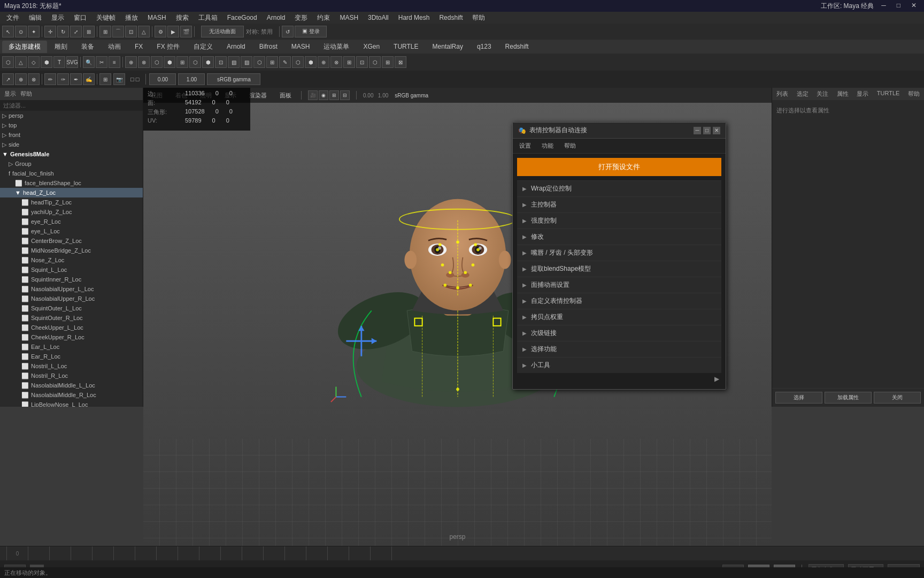 Image resolution: width=924 pixels, height=578 pixels. Describe the element at coordinates (72, 202) in the screenshot. I see `outliner-item-headtip: ⬜ headTip_Z_Loc` at that location.